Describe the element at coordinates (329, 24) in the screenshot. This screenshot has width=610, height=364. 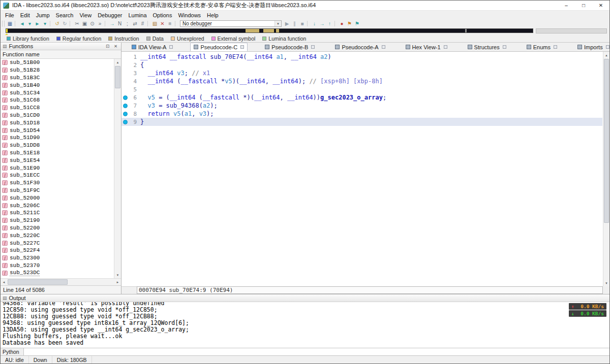
I see `run-until-return-icon: ↑` at that location.